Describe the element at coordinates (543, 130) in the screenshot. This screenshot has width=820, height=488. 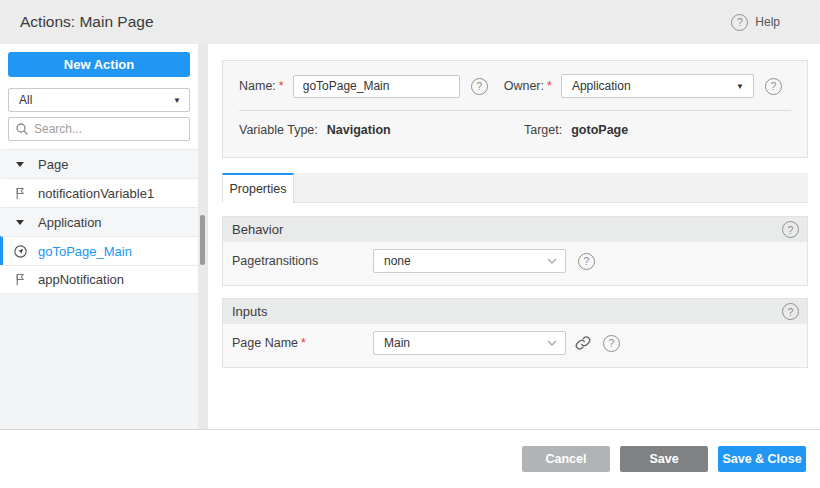
I see `target-label: Target:` at that location.